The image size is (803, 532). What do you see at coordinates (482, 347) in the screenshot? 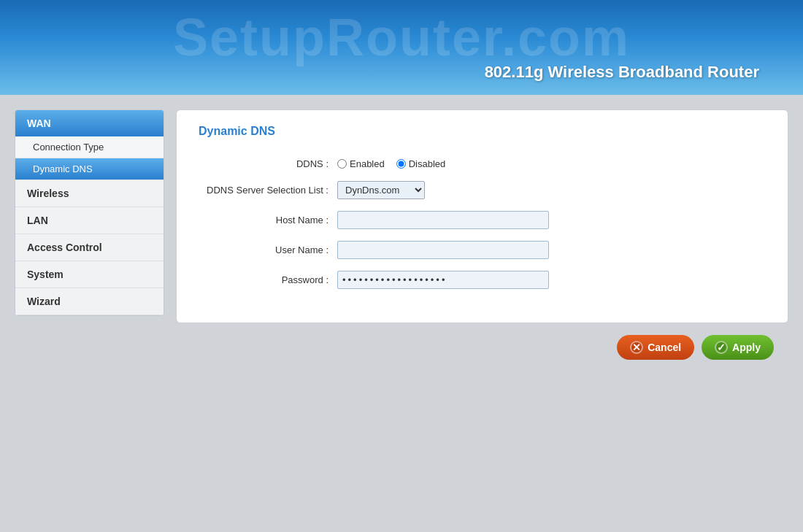
I see `action-buttons: ✕ Cancel ✓ Apply` at bounding box center [482, 347].